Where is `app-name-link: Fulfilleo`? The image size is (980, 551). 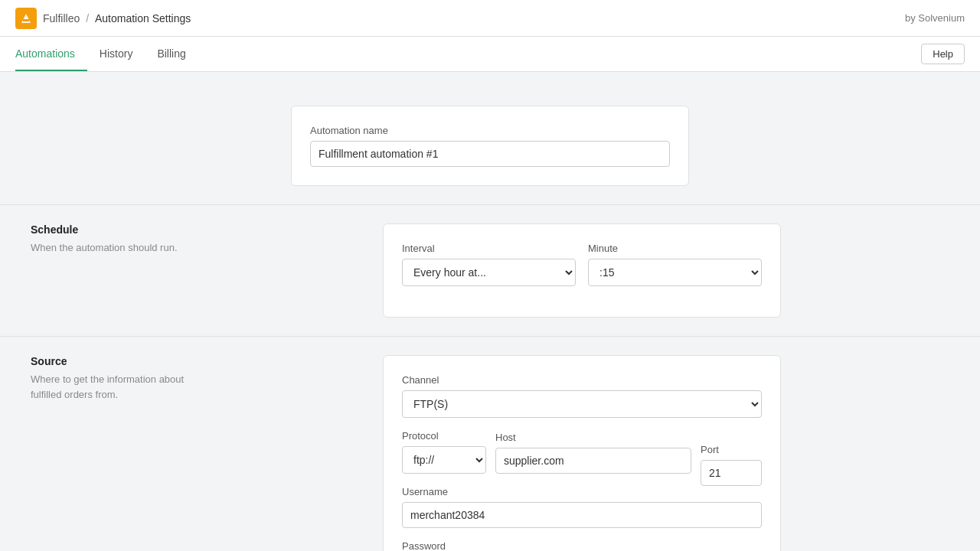
app-name-link: Fulfilleo is located at coordinates (61, 18).